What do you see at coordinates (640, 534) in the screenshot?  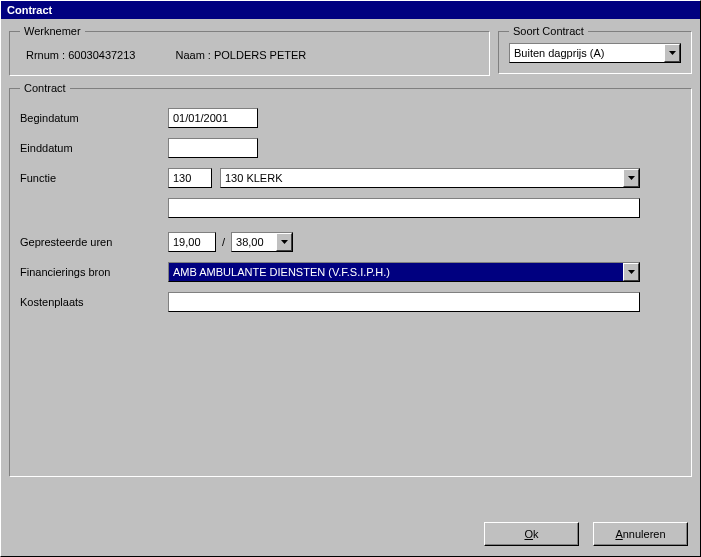 I see `cancel-button: Annuleren` at bounding box center [640, 534].